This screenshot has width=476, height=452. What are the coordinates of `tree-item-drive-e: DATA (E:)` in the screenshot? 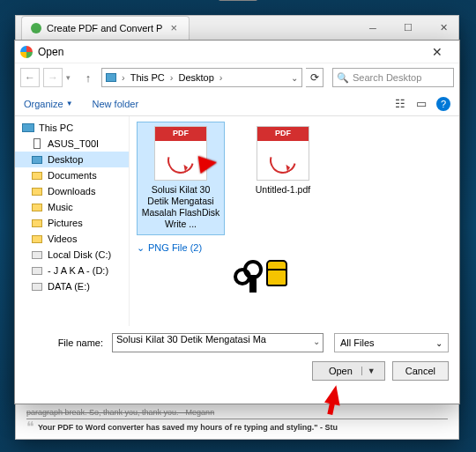 It's located at (72, 286).